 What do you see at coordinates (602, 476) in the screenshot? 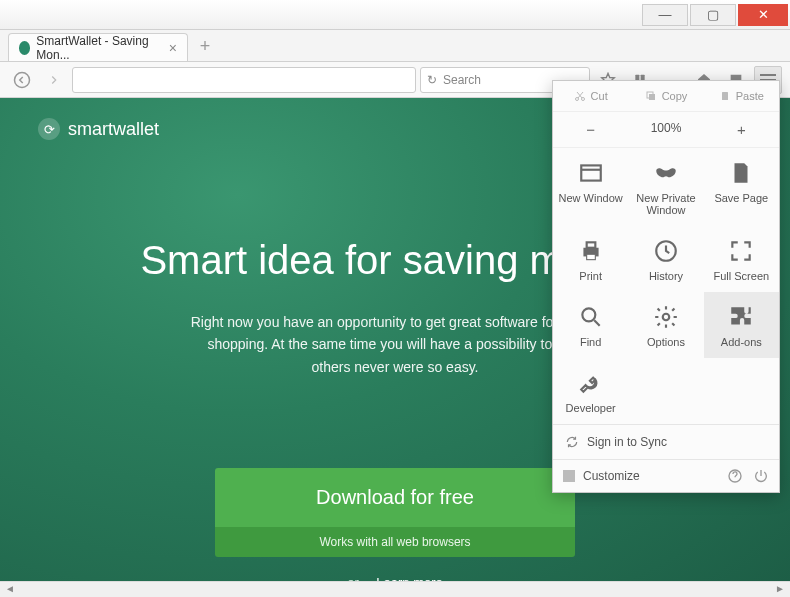
I see `menu-customize: Customize` at bounding box center [602, 476].